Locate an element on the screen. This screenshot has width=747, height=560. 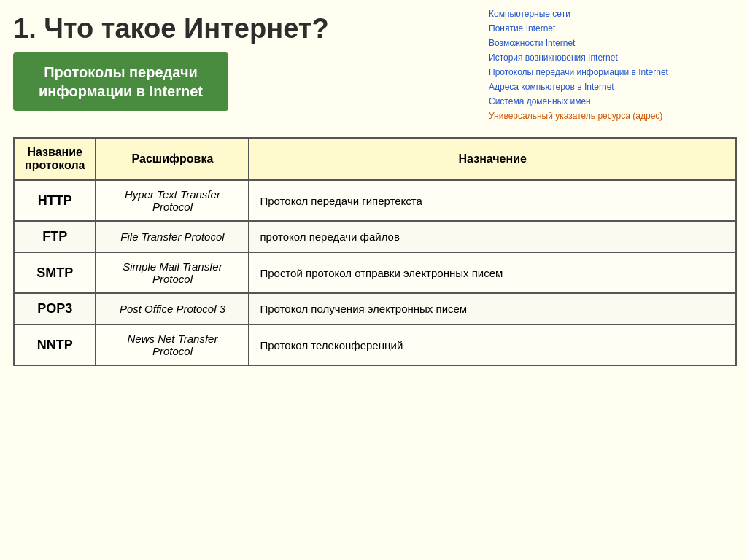
table-header-row: Название протокола Расшифровка Назначени… is located at coordinates (375, 159).